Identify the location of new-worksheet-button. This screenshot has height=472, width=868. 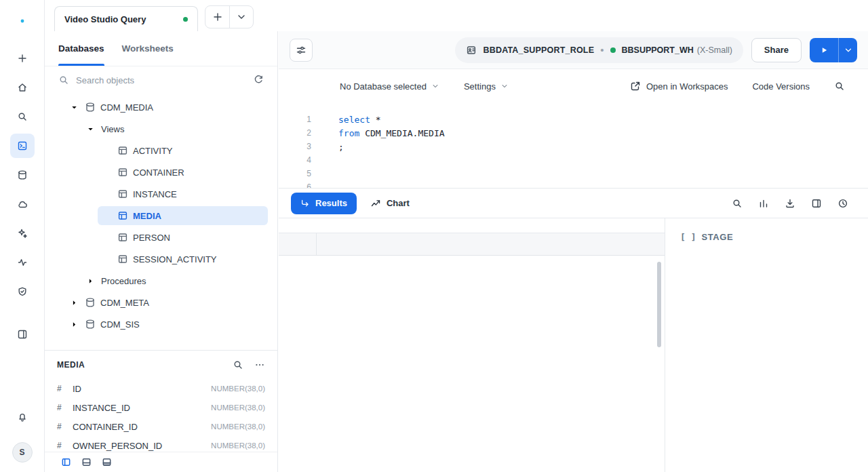
(217, 17).